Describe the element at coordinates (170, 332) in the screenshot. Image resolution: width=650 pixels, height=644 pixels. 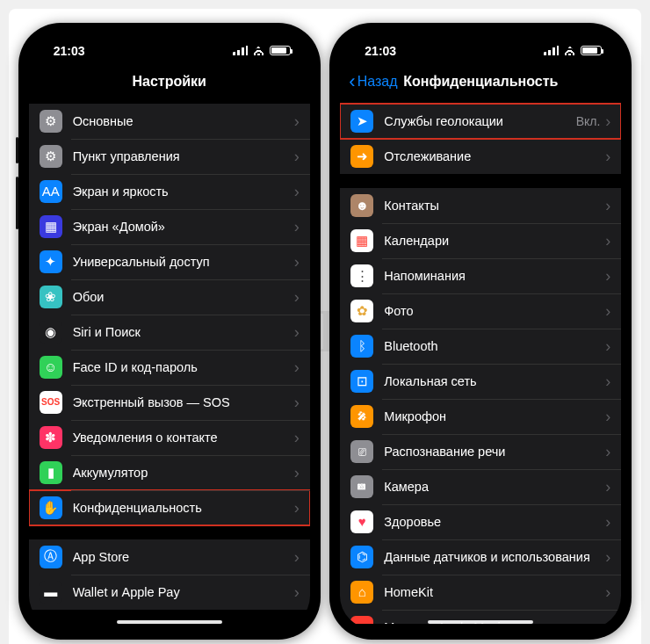
I see `row-siri: ◉Siri и Поиск›` at that location.